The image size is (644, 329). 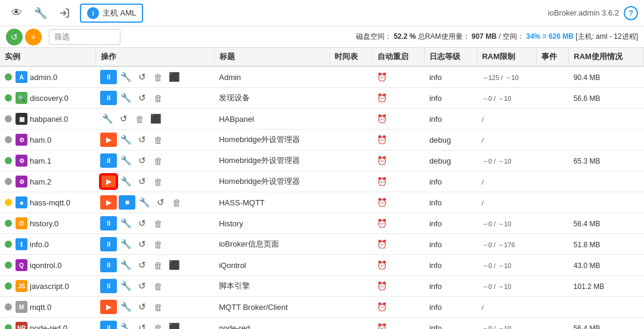 What do you see at coordinates (85, 37) in the screenshot?
I see `filter-input` at bounding box center [85, 37].